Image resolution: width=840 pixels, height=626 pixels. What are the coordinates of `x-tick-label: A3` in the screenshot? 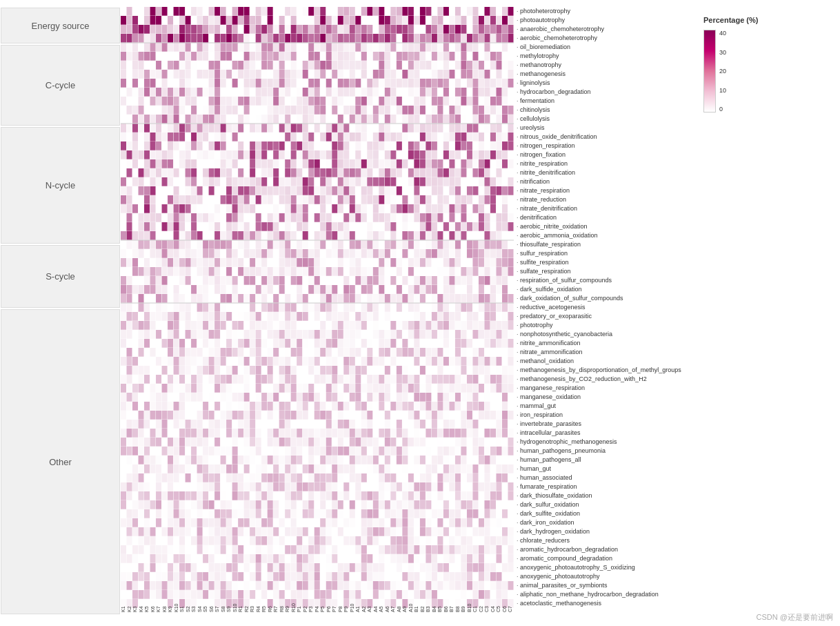 It's located at (370, 581).